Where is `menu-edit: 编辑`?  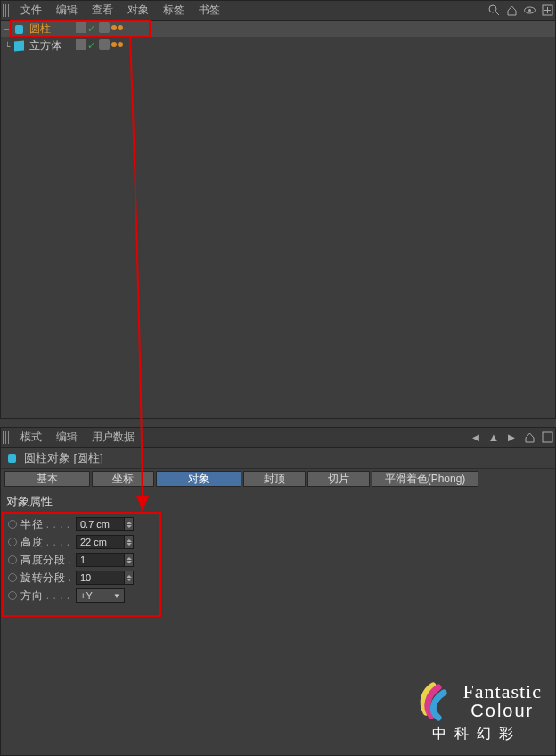
menu-edit: 编辑 is located at coordinates (67, 11).